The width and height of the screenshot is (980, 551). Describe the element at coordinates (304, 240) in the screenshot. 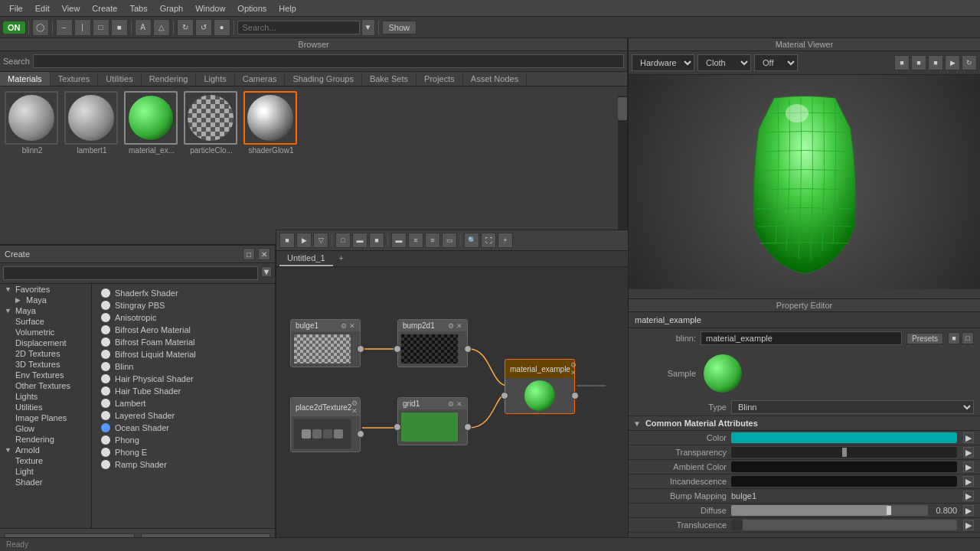

I see `graph-tool-2: ▶` at that location.